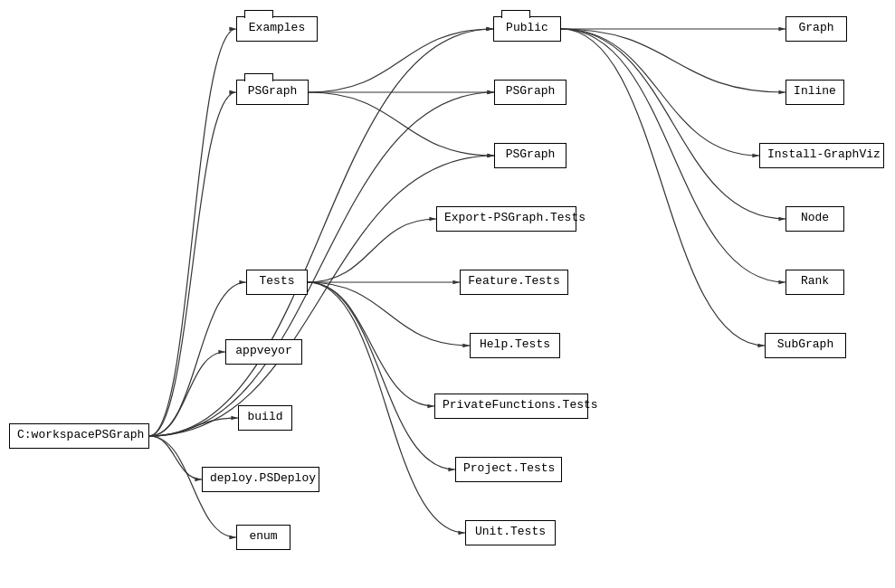 The image size is (895, 588). I want to click on node-subgraph: SubGraph, so click(805, 346).